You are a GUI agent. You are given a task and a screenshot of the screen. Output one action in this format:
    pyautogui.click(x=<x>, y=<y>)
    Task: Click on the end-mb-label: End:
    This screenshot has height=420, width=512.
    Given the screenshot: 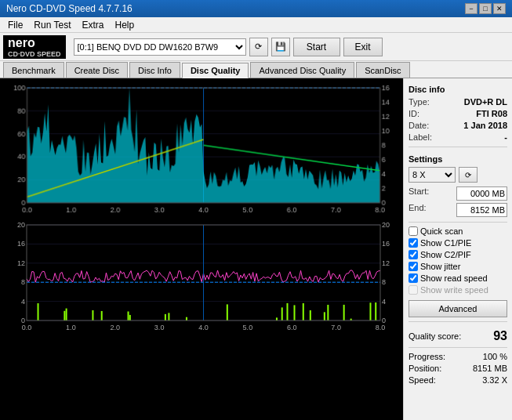 What is the action you would take?
    pyautogui.click(x=417, y=210)
    